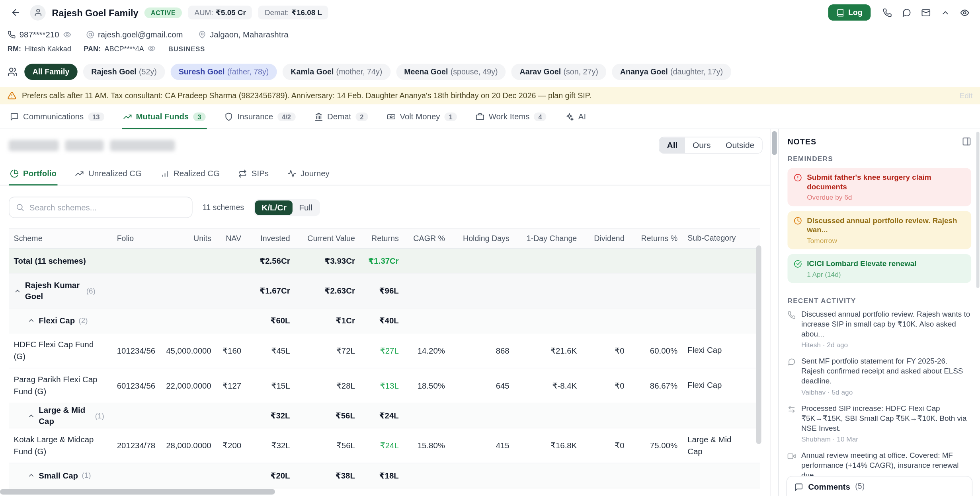  What do you see at coordinates (389, 208) in the screenshot?
I see `table-controls: 11 schemes K/L/Cr Full` at bounding box center [389, 208].